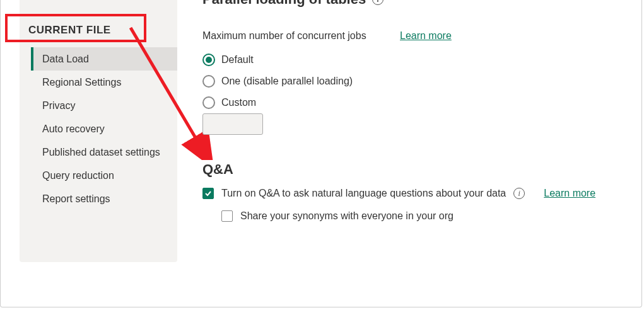 The image size is (644, 315). Describe the element at coordinates (104, 129) in the screenshot. I see `sidebar-item-auto-recovery: Auto recovery` at that location.